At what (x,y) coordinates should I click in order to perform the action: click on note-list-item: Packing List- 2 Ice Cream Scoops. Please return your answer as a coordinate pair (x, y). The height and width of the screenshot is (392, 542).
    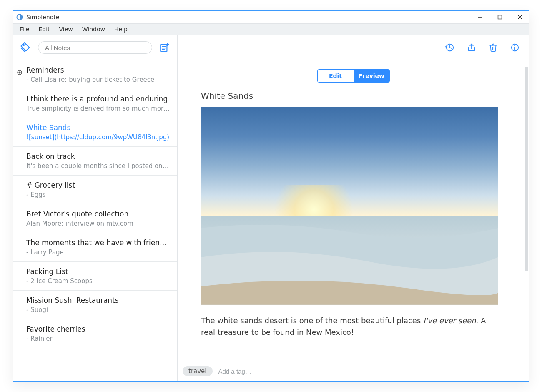
    Looking at the image, I should click on (95, 276).